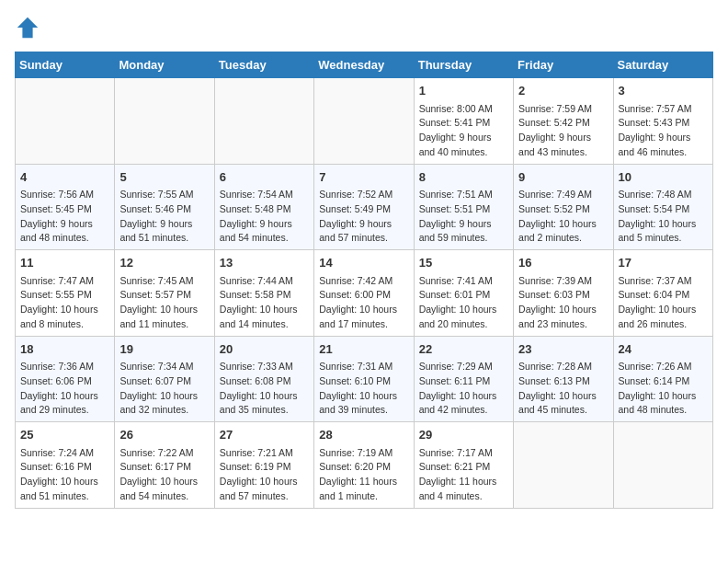 Image resolution: width=728 pixels, height=563 pixels. What do you see at coordinates (563, 207) in the screenshot?
I see `calendar-cell: 9Sunrise: 7:49 AM Sunset: 5:52 PM Daylig…` at bounding box center [563, 207].